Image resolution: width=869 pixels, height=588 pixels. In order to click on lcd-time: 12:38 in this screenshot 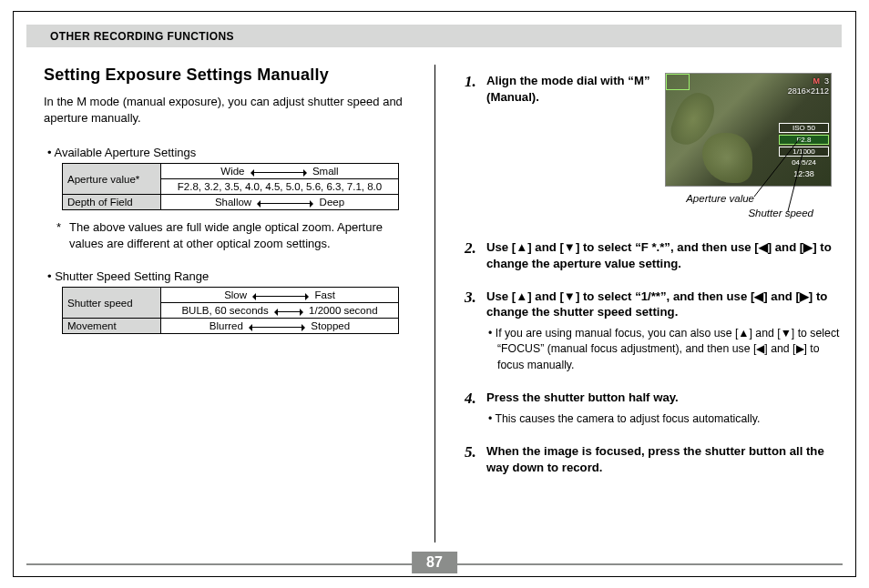, I will do `click(803, 175)`.